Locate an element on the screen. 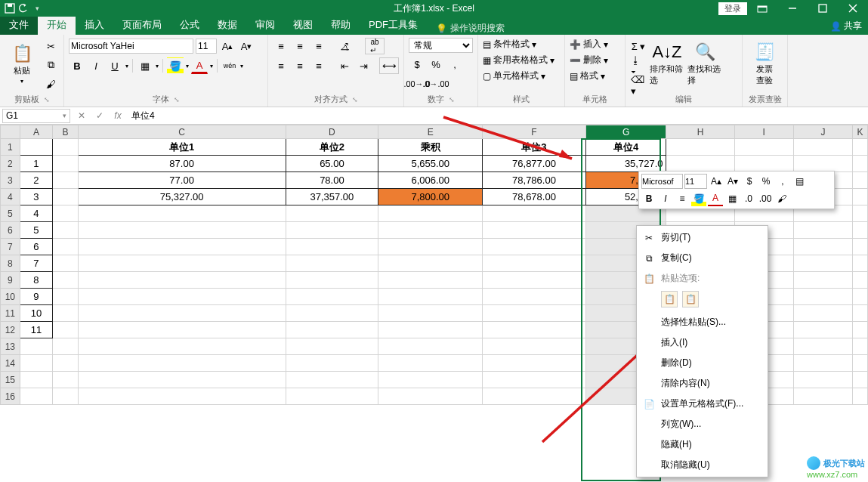 The image size is (868, 482). col-G: G is located at coordinates (626, 132).